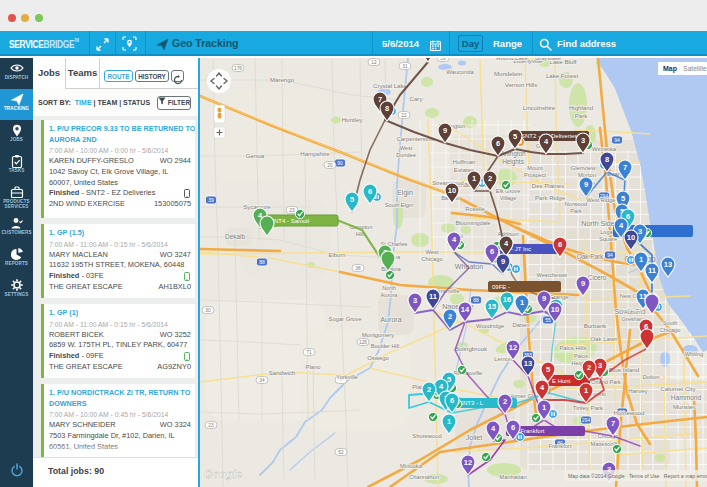 This screenshot has height=487, width=707. I want to click on svg-text: 59, so click(443, 60).